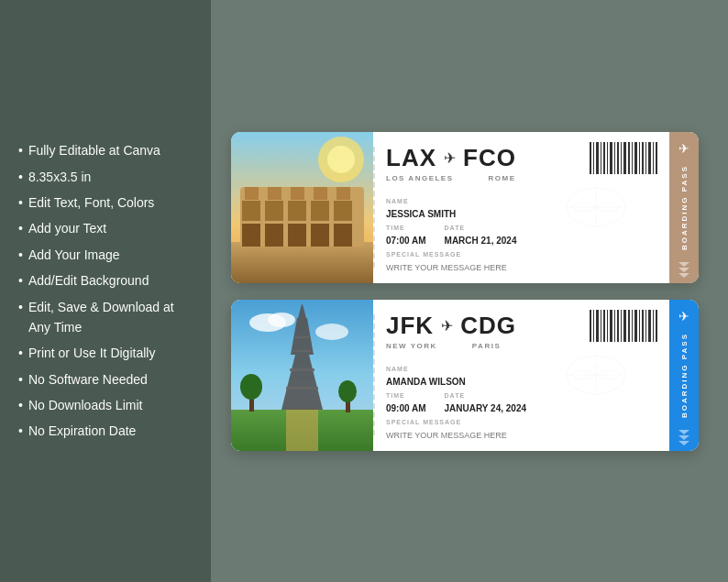 Image resolution: width=728 pixels, height=582 pixels. I want to click on pass1-special-label: SPECIAL MESSAGE, so click(523, 255).